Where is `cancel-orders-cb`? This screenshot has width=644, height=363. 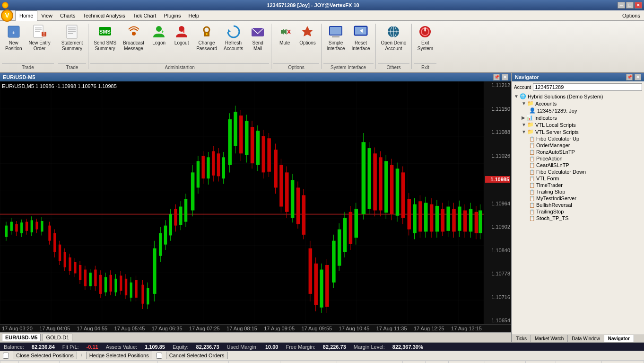 cancel-orders-cb is located at coordinates (159, 356).